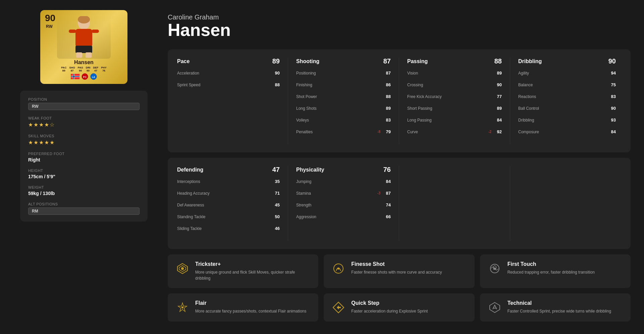 The image size is (644, 334). I want to click on category-name: Shooting, so click(308, 61).